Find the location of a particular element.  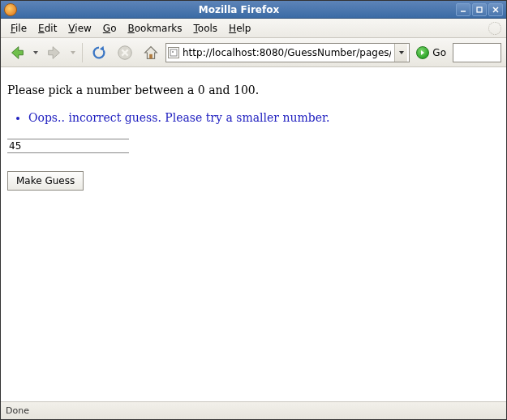

back-history-dropdown is located at coordinates (36, 53).